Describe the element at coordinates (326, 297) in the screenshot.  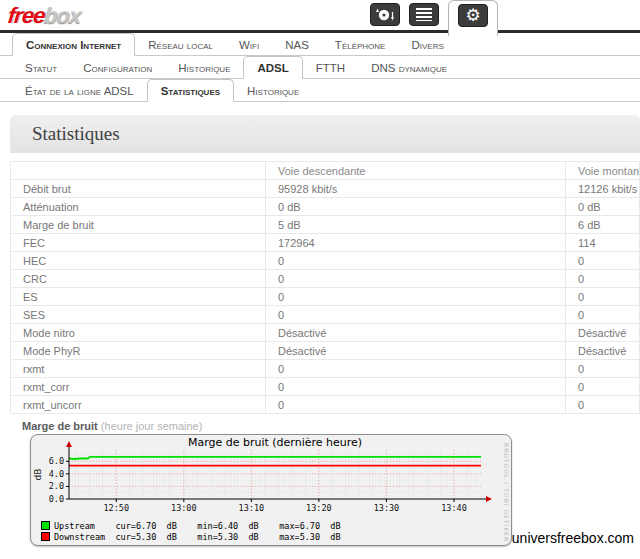
I see `table-row: ES00` at that location.